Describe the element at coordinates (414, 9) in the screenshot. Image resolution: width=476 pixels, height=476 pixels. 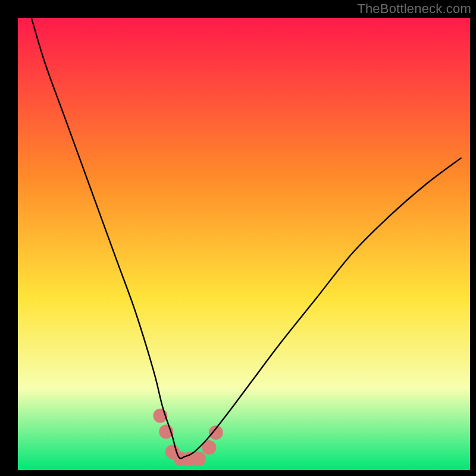
I see `attribution-label: TheBottleneck.com` at that location.